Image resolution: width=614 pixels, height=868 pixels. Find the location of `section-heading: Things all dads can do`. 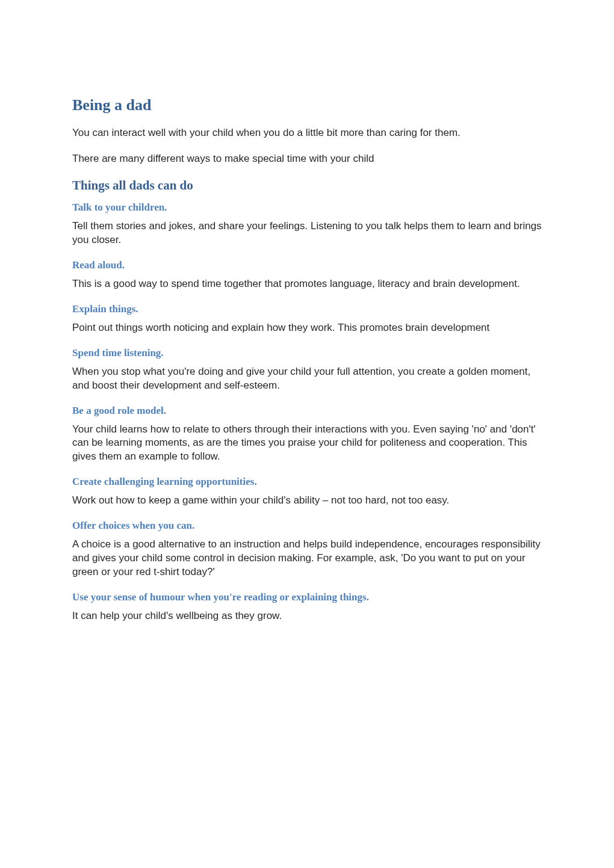

section-heading: Things all dads can do is located at coordinates (307, 185).